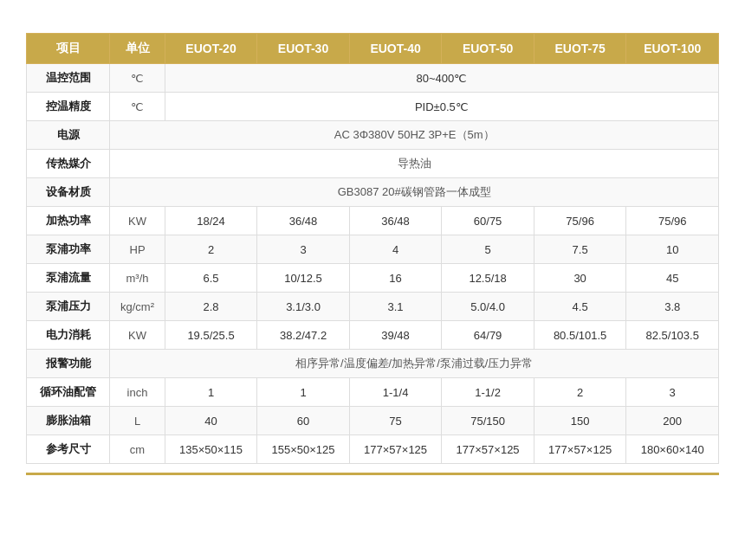 The image size is (745, 560). What do you see at coordinates (137, 249) in the screenshot?
I see `row-unit: HP` at bounding box center [137, 249].